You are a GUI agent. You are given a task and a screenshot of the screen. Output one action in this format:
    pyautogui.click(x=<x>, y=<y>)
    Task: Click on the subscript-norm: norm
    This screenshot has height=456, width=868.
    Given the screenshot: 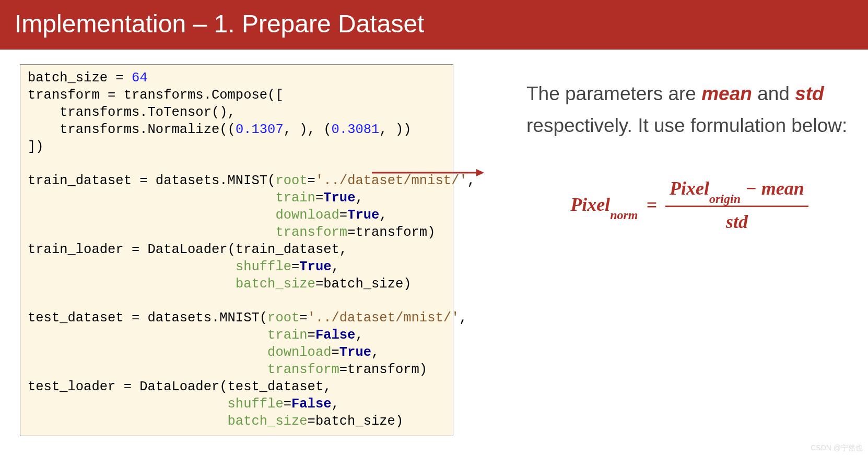 What is the action you would take?
    pyautogui.click(x=624, y=215)
    